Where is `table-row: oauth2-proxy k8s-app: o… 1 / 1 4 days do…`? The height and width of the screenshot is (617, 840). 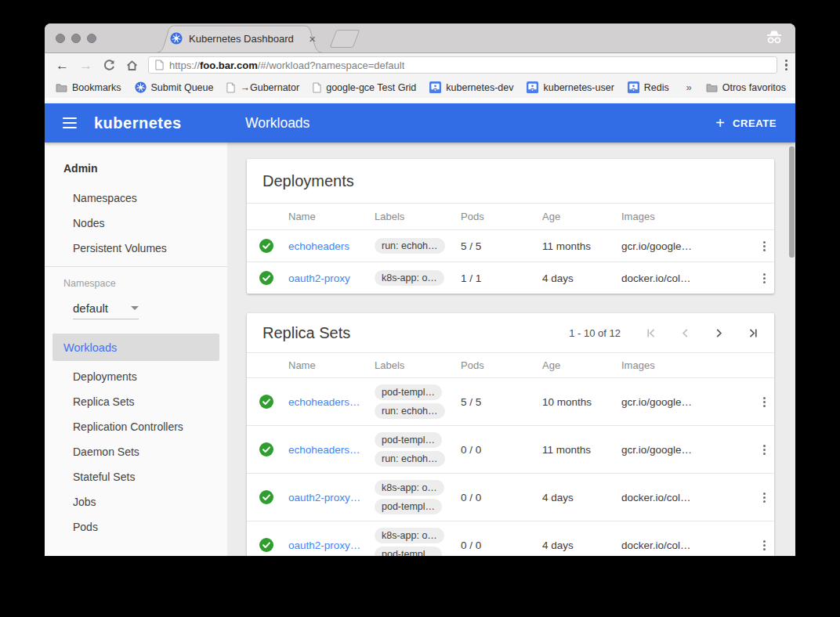 table-row: oauth2-proxy k8s-app: o… 1 / 1 4 days do… is located at coordinates (511, 277).